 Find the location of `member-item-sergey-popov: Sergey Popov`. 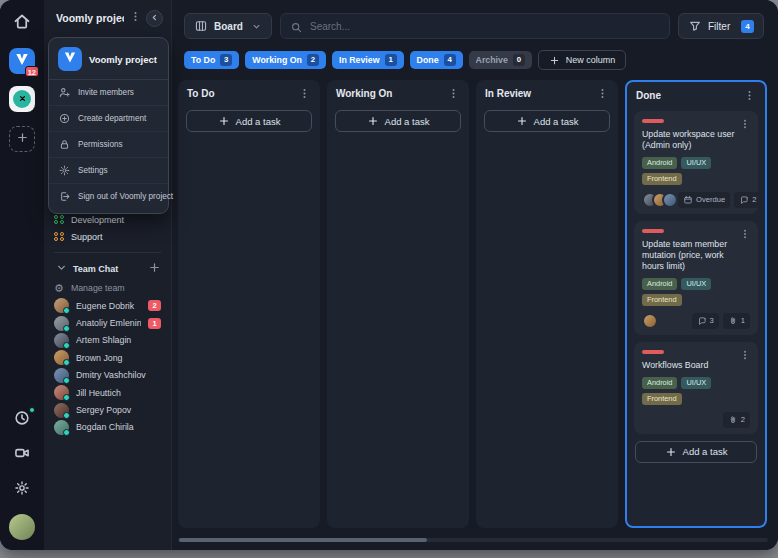

member-item-sergey-popov: Sergey Popov is located at coordinates (108, 410).